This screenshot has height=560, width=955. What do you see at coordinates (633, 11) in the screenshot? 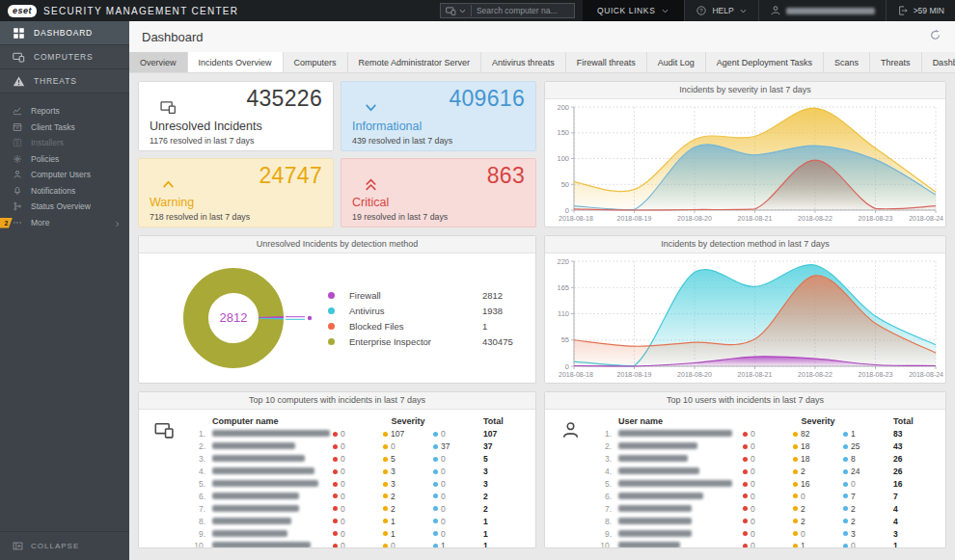
I see `quick-links-button: QUICK LINKS` at bounding box center [633, 11].